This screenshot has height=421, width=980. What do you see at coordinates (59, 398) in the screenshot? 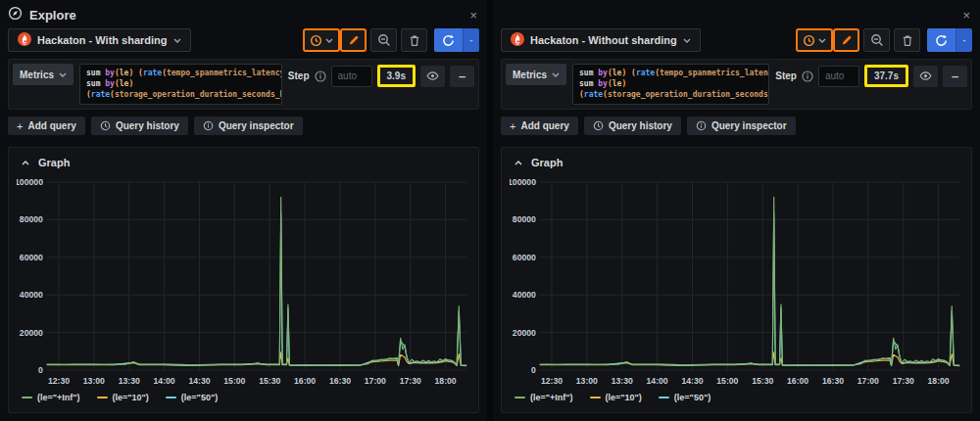
I see `legend-series-label: (le="+Inf")` at bounding box center [59, 398].